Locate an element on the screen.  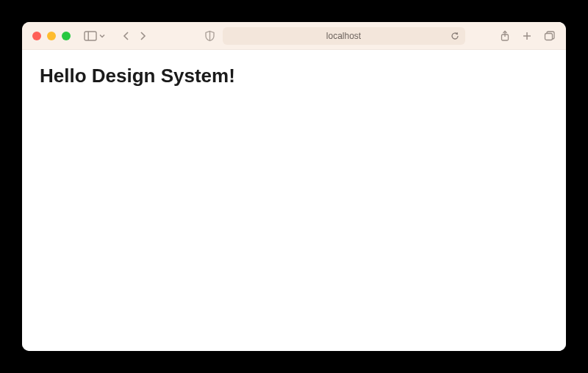
privacy-shield-icon is located at coordinates (210, 36).